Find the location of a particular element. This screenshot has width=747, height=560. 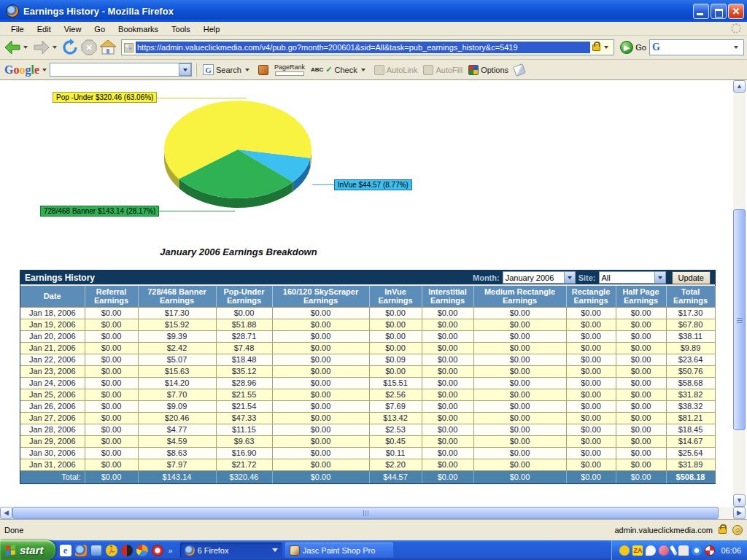

menu-bookmarks: Bookmarks is located at coordinates (139, 29).